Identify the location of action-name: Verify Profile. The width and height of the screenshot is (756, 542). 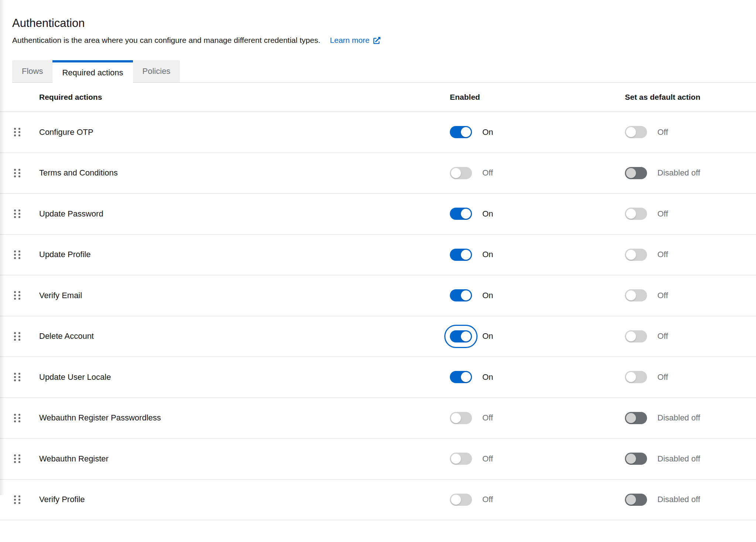
(62, 500).